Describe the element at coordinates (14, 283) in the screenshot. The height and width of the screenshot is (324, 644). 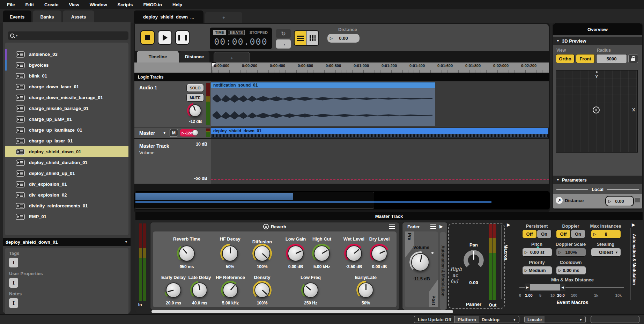
I see `user-properties-edit-button: I` at that location.